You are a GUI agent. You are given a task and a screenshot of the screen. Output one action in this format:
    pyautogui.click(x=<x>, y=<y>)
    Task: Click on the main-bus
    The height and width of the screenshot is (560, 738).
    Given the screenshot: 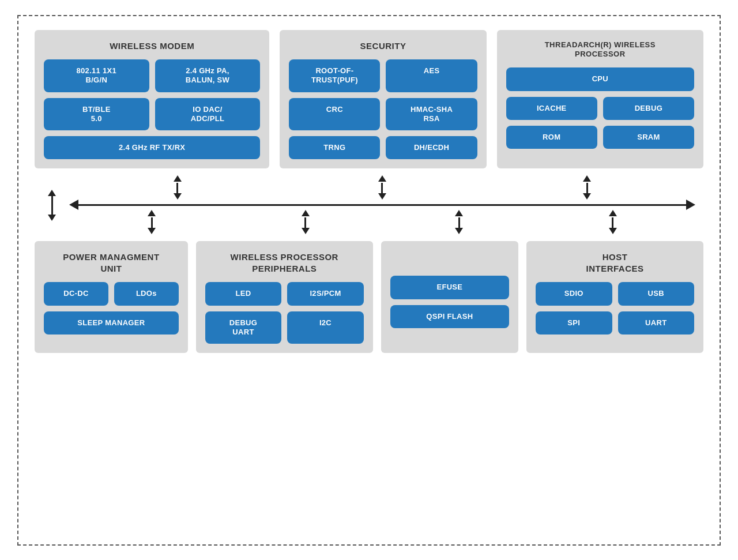 What is the action you would take?
    pyautogui.click(x=382, y=205)
    